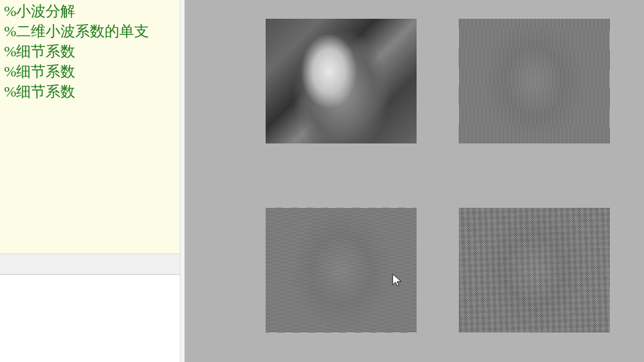 The image size is (644, 362). Describe the element at coordinates (182, 181) in the screenshot. I see `vertical-splitter` at that location.